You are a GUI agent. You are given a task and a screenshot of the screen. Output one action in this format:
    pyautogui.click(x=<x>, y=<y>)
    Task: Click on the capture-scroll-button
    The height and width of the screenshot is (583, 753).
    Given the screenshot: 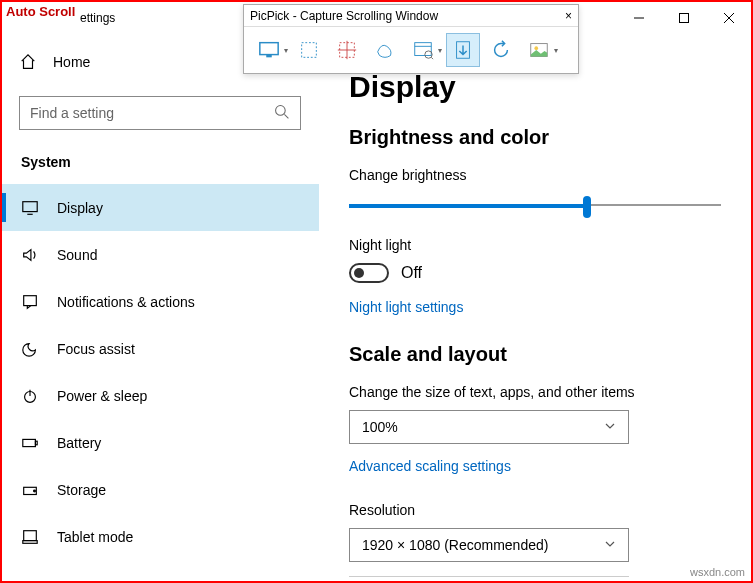 What is the action you would take?
    pyautogui.click(x=463, y=50)
    